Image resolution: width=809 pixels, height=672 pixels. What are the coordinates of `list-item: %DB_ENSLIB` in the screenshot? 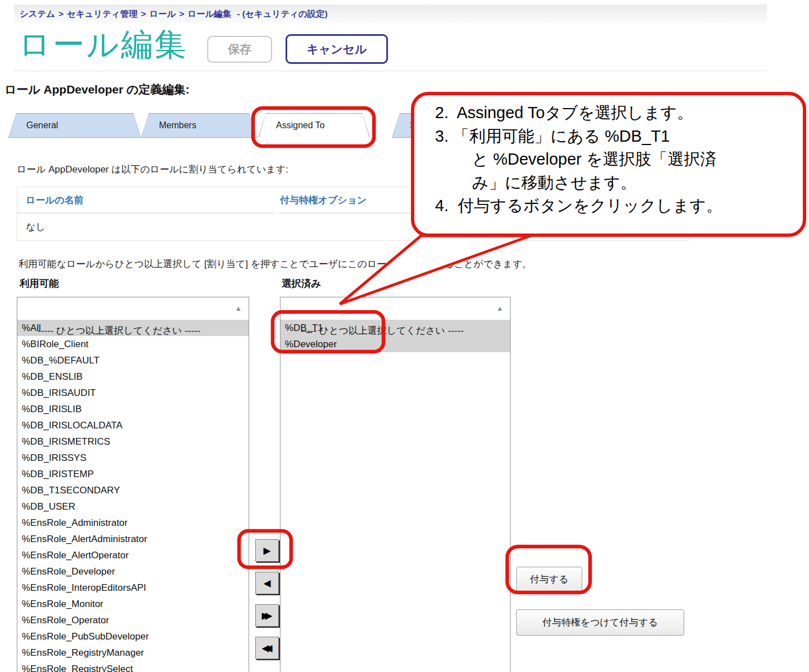 It's located at (133, 376).